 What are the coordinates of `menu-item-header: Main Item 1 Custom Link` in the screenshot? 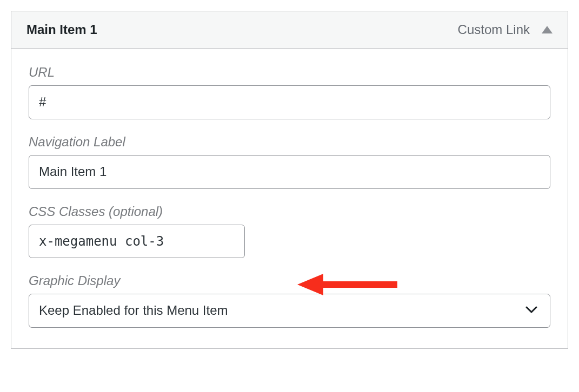 It's located at (290, 30).